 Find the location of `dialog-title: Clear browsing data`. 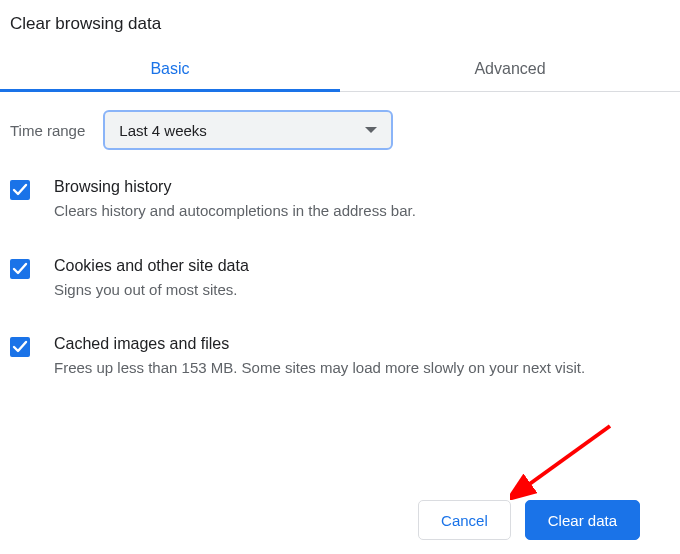

dialog-title: Clear browsing data is located at coordinates (340, 28).